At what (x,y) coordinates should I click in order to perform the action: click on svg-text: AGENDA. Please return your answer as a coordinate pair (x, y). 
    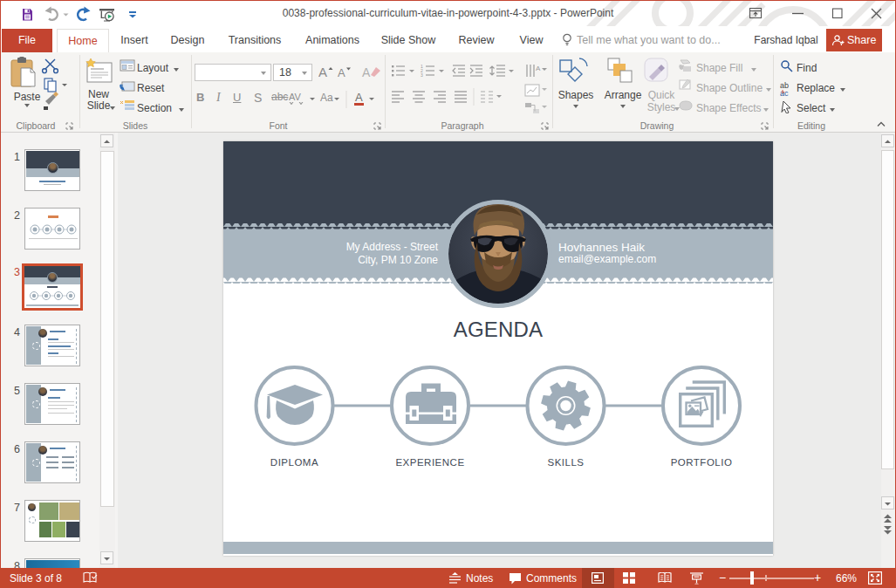
    Looking at the image, I should click on (499, 330).